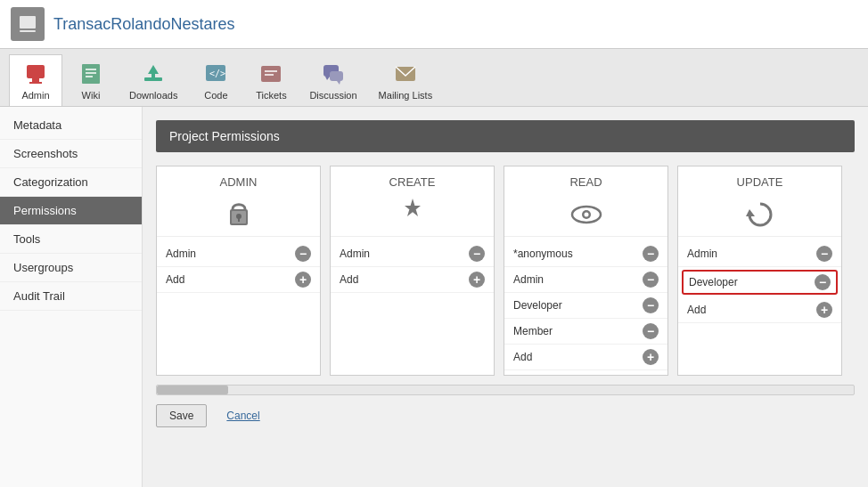  I want to click on header: TransacRolandoNestares, so click(434, 25).